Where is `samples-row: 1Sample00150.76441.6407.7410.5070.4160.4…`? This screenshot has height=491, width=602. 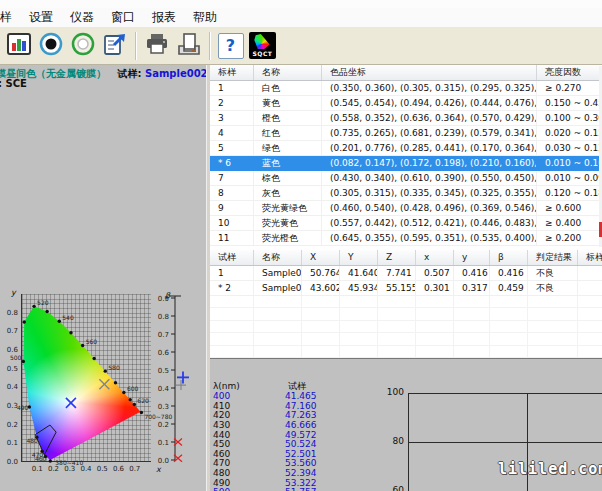
samples-row: 1Sample00150.76441.6407.7410.5070.4160.4… is located at coordinates (406, 274).